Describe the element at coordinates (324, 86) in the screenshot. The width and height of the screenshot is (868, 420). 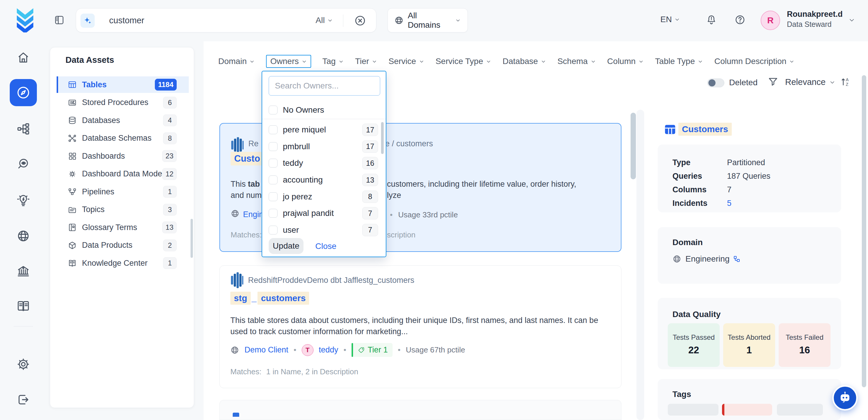
I see `owners-search-input` at that location.